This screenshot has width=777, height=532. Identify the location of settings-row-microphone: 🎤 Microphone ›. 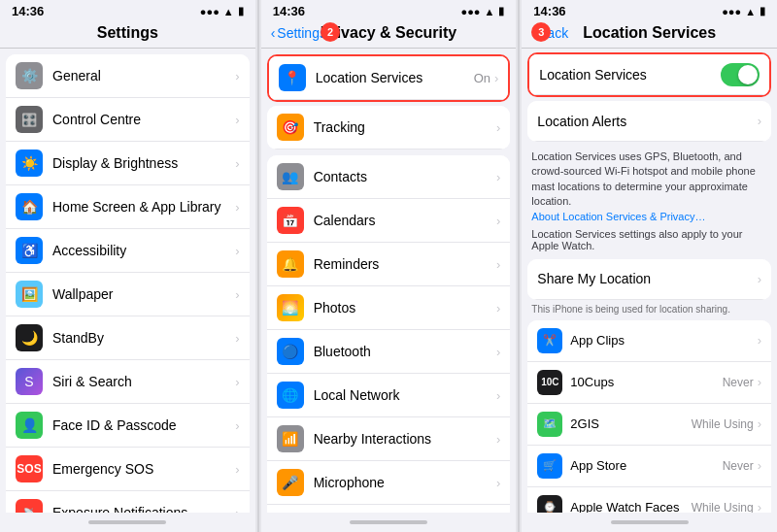
(388, 483).